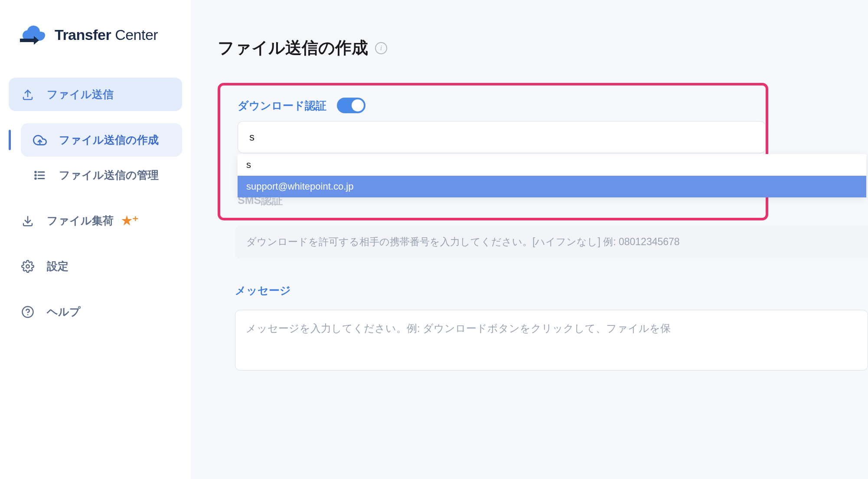 Image resolution: width=868 pixels, height=479 pixels. What do you see at coordinates (493, 105) in the screenshot?
I see `download-auth-heading: ダウンロード認証` at bounding box center [493, 105].